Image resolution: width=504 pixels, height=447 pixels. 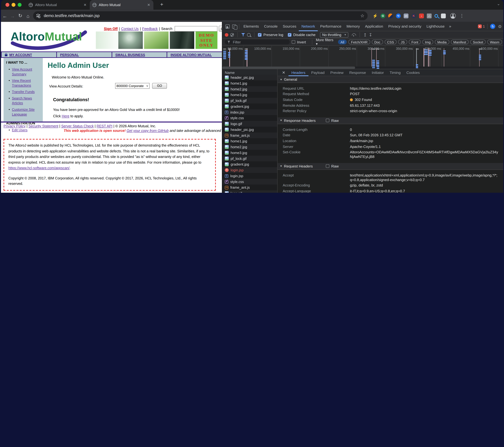 What do you see at coordinates (375, 16) in the screenshot?
I see `extension-icon: ⚡` at bounding box center [375, 16].